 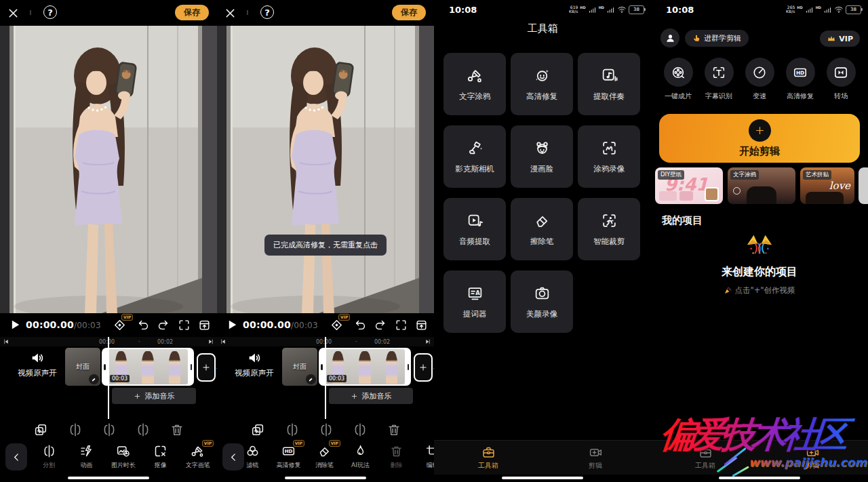 I want to click on avatar, so click(x=670, y=38).